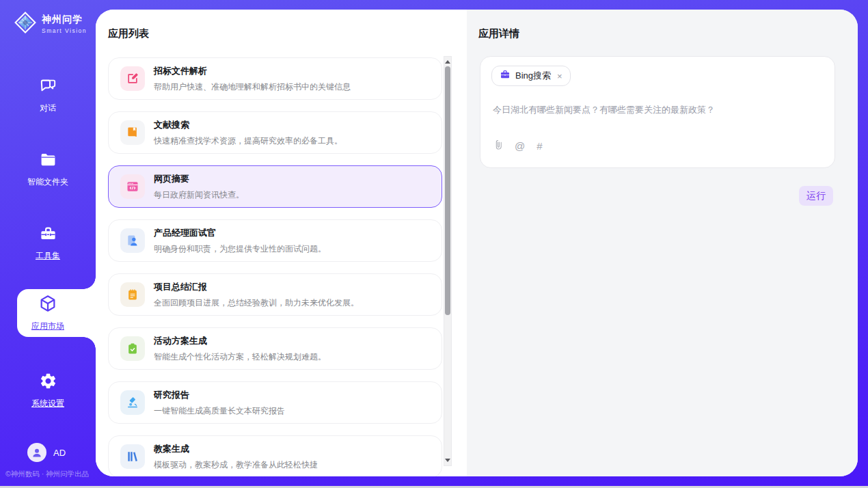 The image size is (868, 488). What do you see at coordinates (199, 195) in the screenshot?
I see `app-card-desc: 每日政府新闻资讯快查。` at bounding box center [199, 195].